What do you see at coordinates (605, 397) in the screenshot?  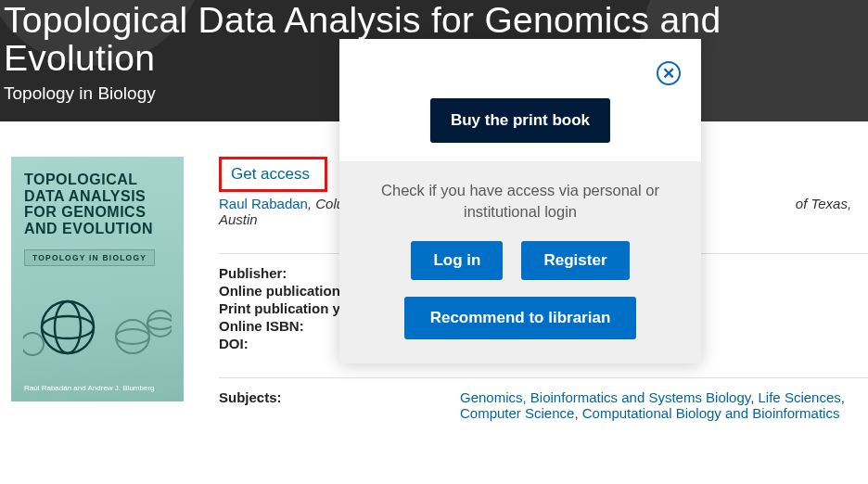 I see `subject-link: Genomics, Bioinformatics and Systems Bio…` at bounding box center [605, 397].